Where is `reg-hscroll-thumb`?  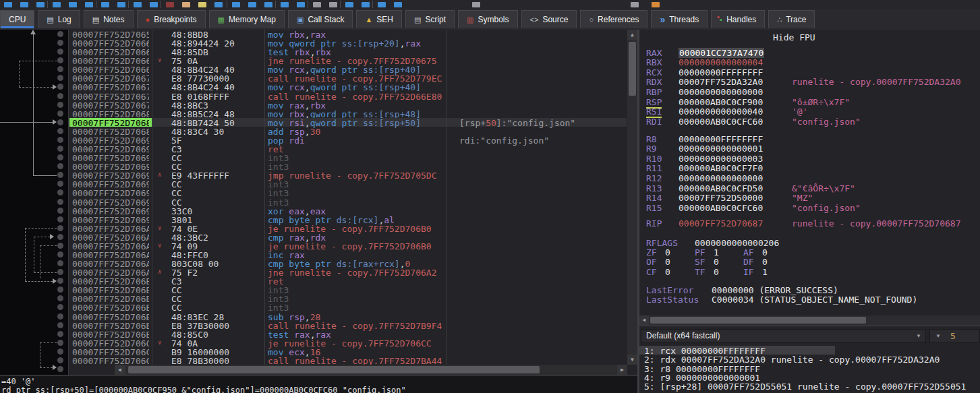
reg-hscroll-thumb is located at coordinates (758, 320).